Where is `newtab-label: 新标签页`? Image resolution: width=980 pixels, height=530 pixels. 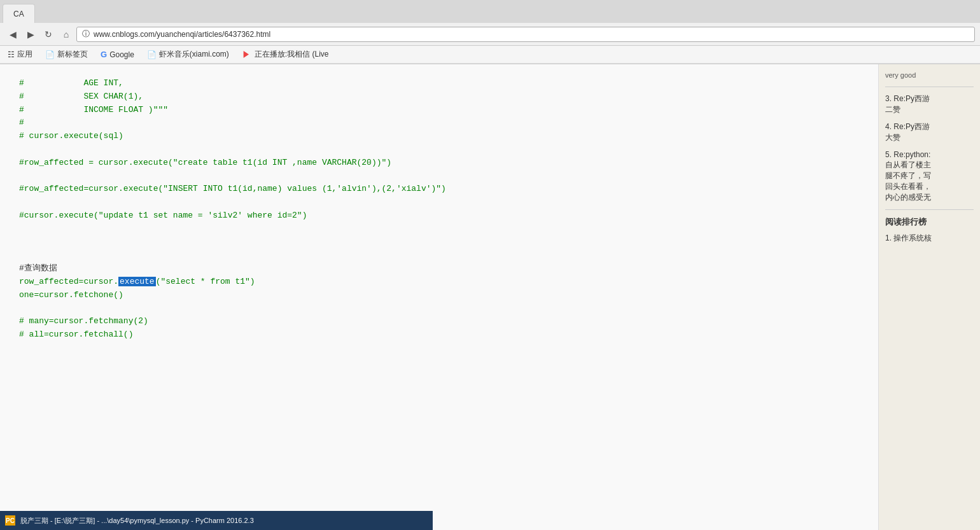
newtab-label: 新标签页 is located at coordinates (73, 55).